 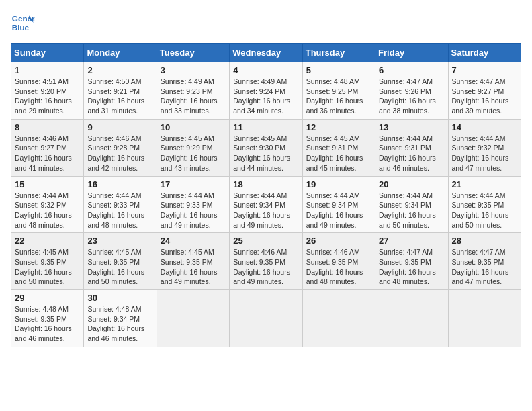 I want to click on calendar-cell: 11 Sunrise: 4:45 AM Sunset: 9:30 PM Dayl…, so click(x=266, y=148).